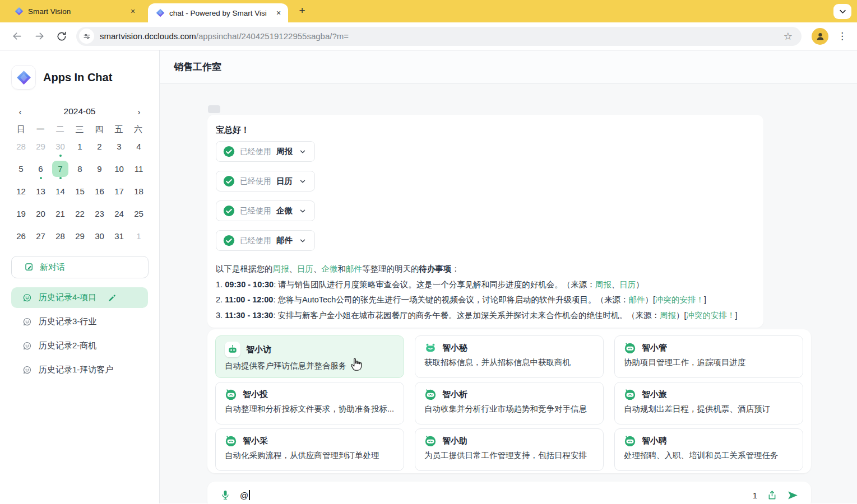 This screenshot has height=504, width=857. I want to click on calendar-day: 20, so click(40, 213).